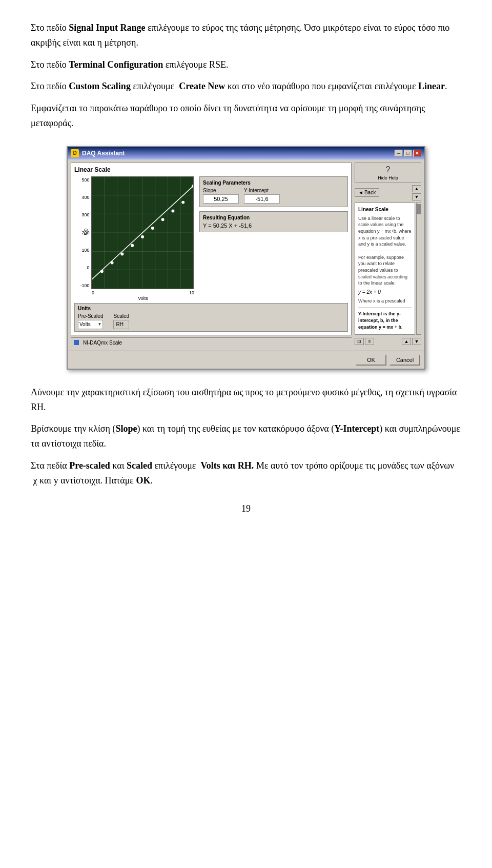 The image size is (492, 868). Describe the element at coordinates (408, 153) in the screenshot. I see `maximize-button: □` at that location.